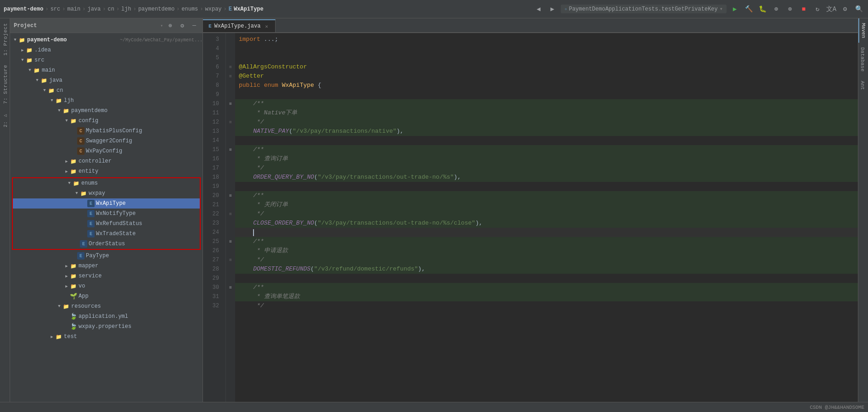  Describe the element at coordinates (231, 242) in the screenshot. I see `gutter-25-fold: ≡` at that location.